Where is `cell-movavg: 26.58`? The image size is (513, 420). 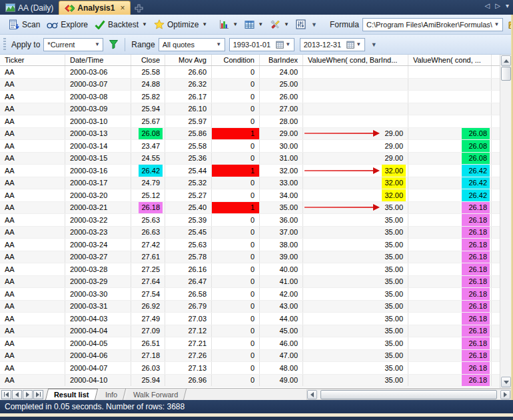 cell-movavg: 26.58 is located at coordinates (189, 294).